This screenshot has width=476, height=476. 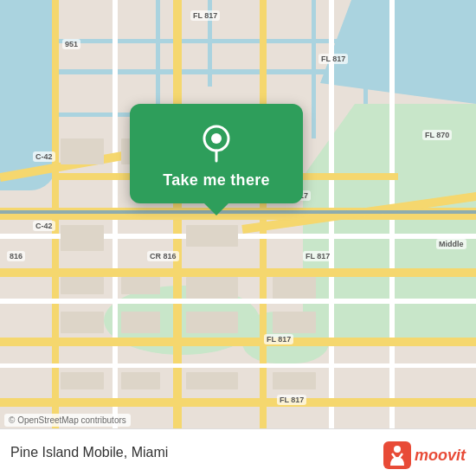 I want to click on moovit-brand-text: moovit, so click(x=440, y=455).